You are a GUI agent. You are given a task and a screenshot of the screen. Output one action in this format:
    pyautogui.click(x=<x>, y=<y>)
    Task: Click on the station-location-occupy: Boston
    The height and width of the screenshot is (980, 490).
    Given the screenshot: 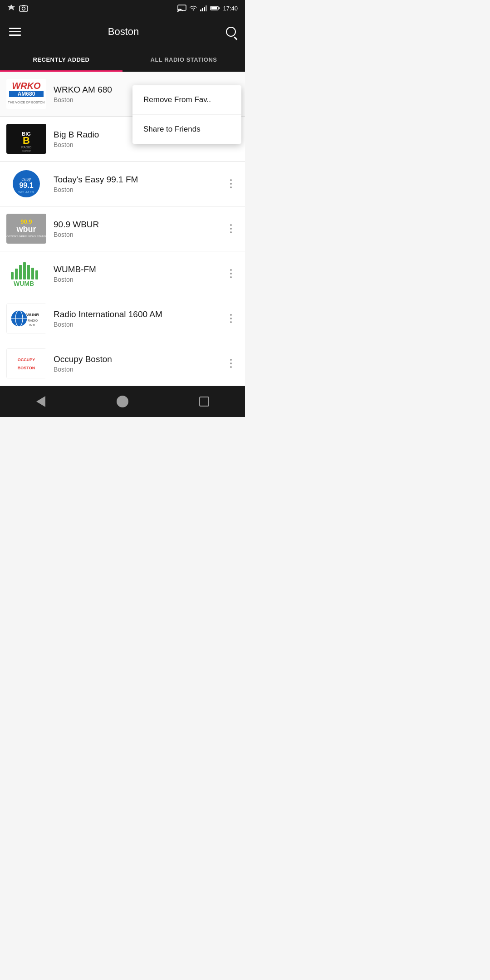 What is the action you would take?
    pyautogui.click(x=138, y=369)
    